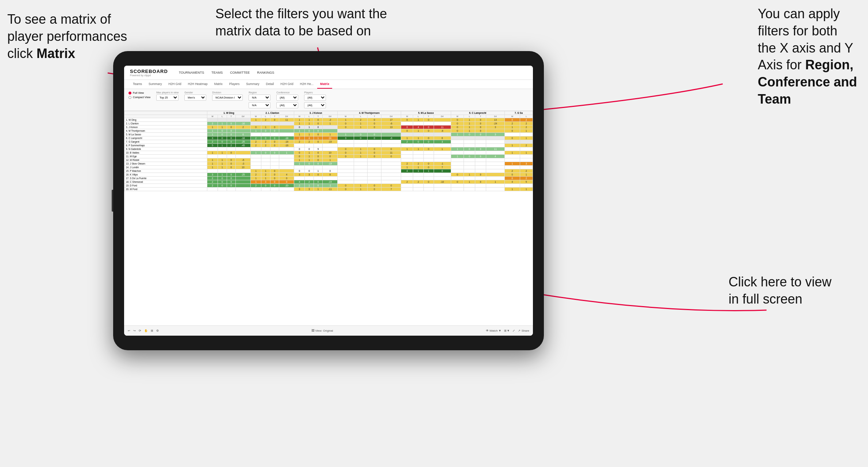  I want to click on max-players-select: Top 25, so click(167, 98).